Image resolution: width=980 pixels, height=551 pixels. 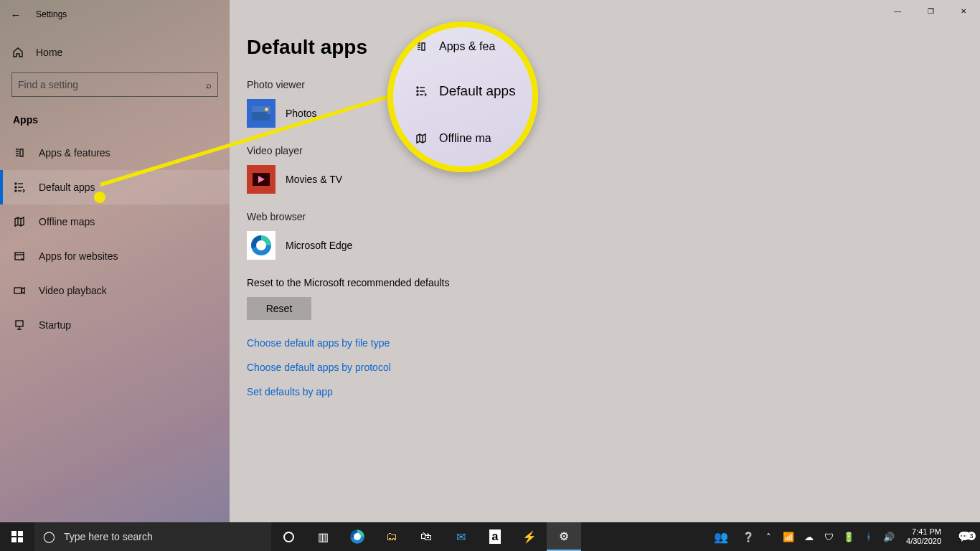 What do you see at coordinates (605, 392) in the screenshot?
I see `link-set-by-app: Set defaults by app` at bounding box center [605, 392].